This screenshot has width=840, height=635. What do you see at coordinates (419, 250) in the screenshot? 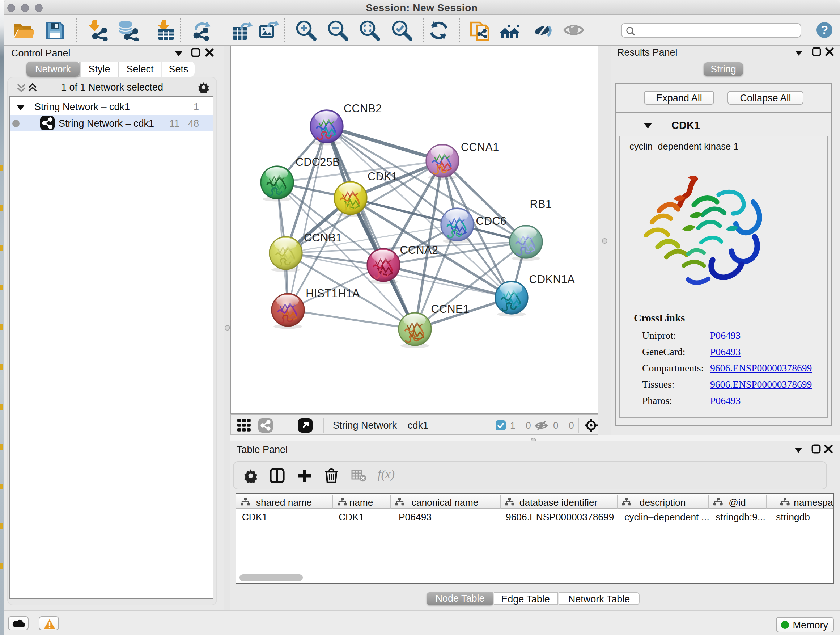
I see `svg-text: CCNA2` at bounding box center [419, 250].